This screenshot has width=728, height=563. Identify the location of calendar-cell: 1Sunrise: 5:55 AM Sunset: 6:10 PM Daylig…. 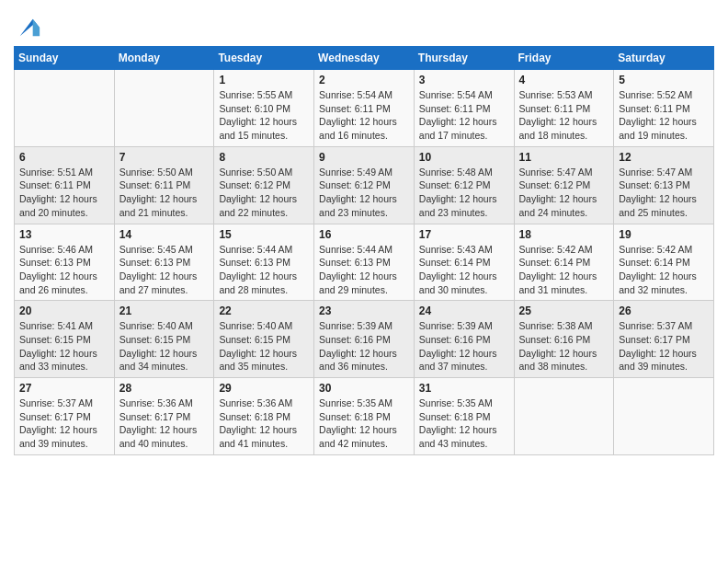
(265, 109).